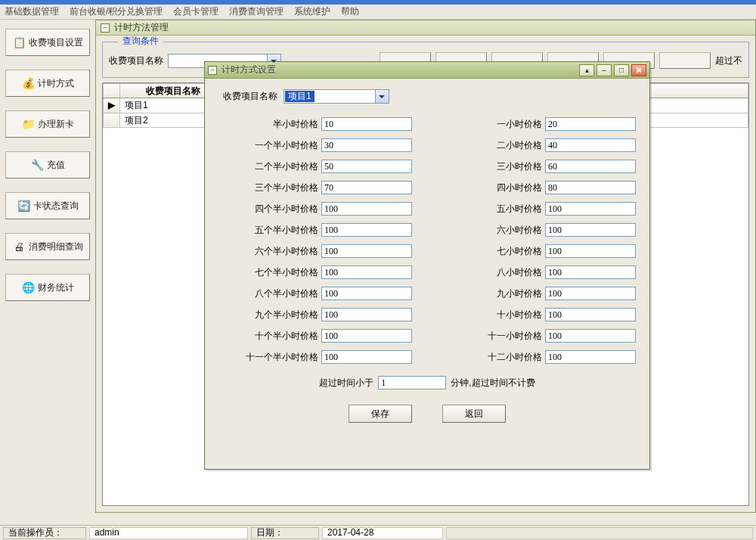 This screenshot has height=540, width=756. What do you see at coordinates (539, 336) in the screenshot?
I see `price-row: 十一小时价格` at bounding box center [539, 336].